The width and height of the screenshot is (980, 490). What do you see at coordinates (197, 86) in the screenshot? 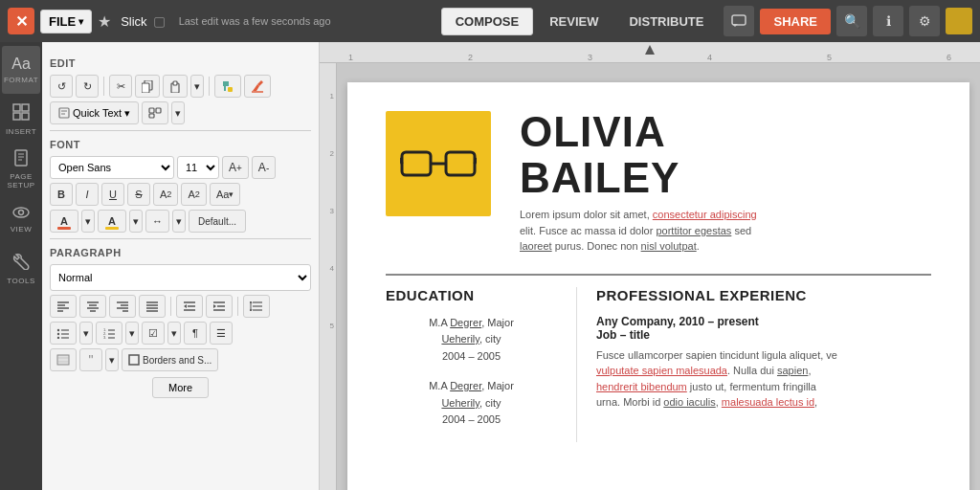
I see `paste-dropdown: ▾` at bounding box center [197, 86].